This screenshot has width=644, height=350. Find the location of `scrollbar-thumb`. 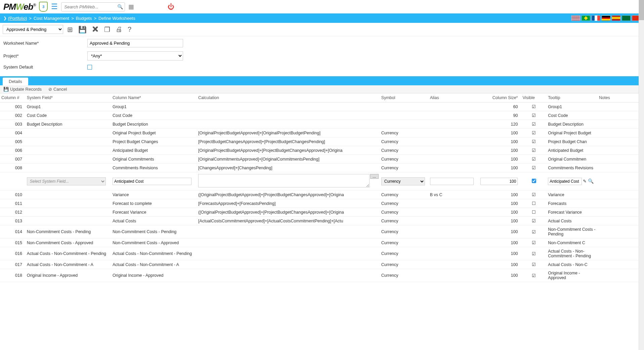

scrollbar-thumb is located at coordinates (642, 10).